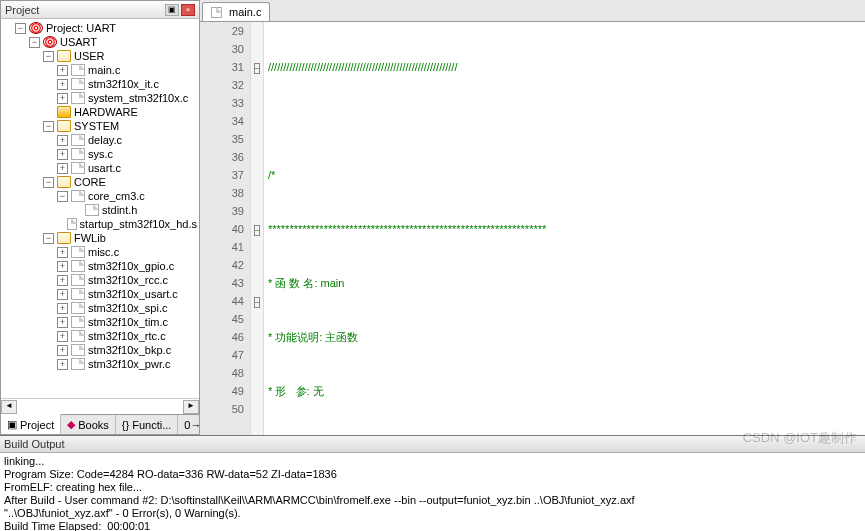 This screenshot has width=865, height=531. I want to click on folder-core: −CORE, so click(100, 182).